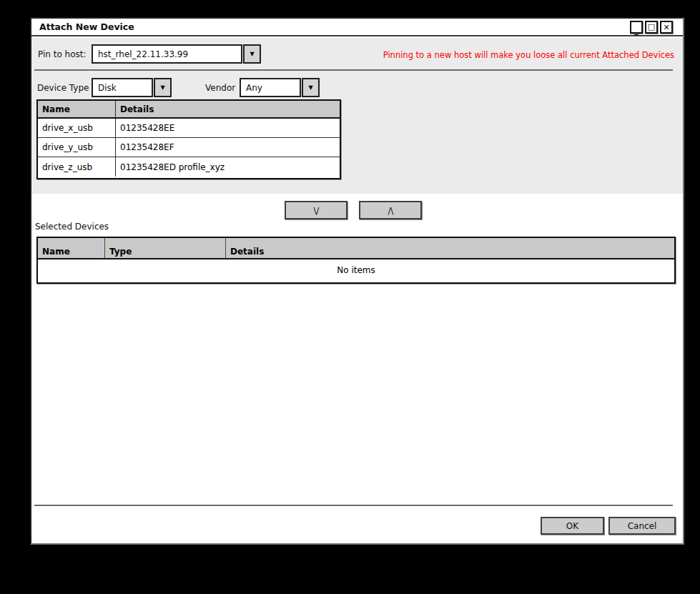  Describe the element at coordinates (651, 27) in the screenshot. I see `maximize-button: □` at that location.